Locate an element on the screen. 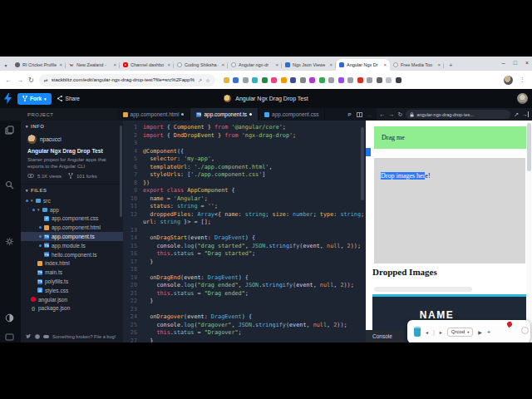 This screenshot has width=532, height=399. editor-tab: app.component.html is located at coordinates (155, 115).